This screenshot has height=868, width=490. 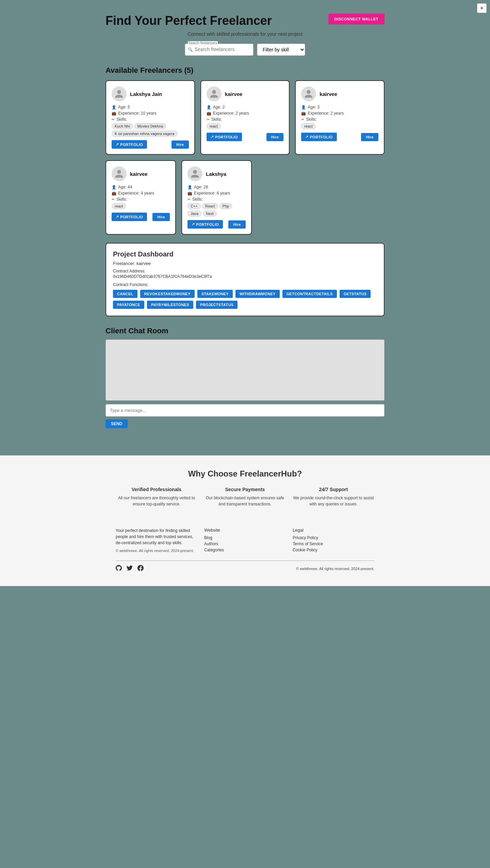 I want to click on card-experience: 💼 Experience: 10 years, so click(x=150, y=113).